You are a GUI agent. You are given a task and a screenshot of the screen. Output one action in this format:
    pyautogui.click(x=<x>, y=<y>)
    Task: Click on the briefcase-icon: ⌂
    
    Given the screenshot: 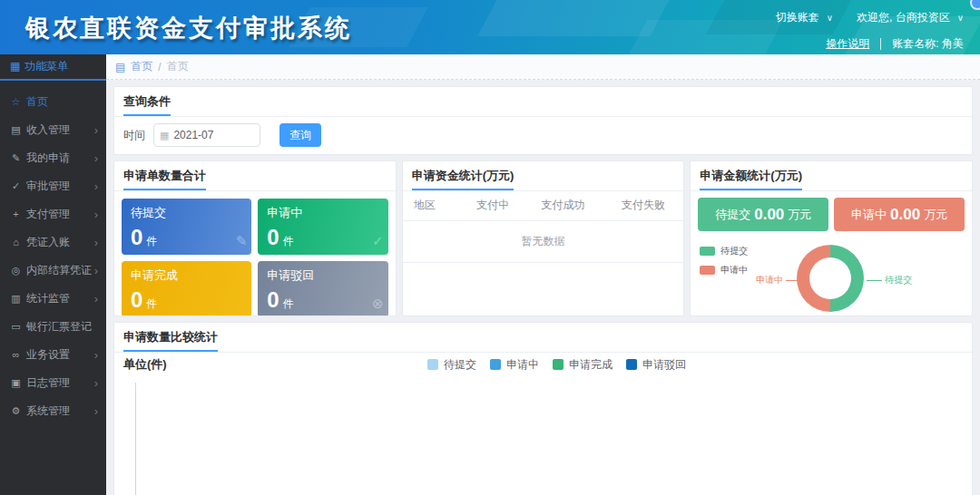 What is the action you would take?
    pyautogui.click(x=16, y=243)
    